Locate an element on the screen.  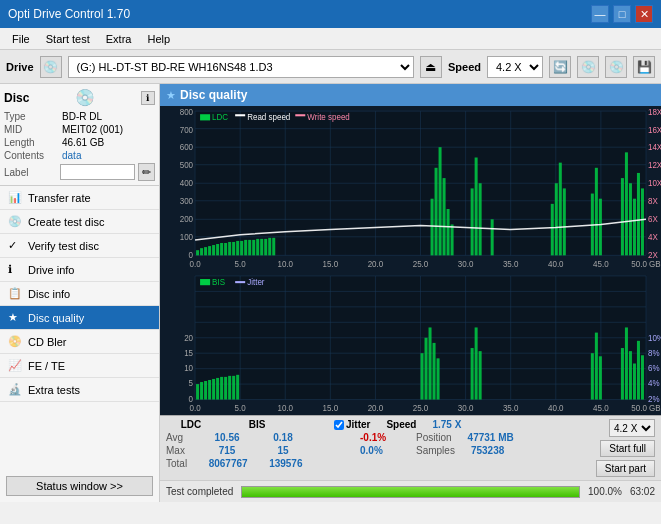
svg-text: 10 is located at coordinates (188, 368).